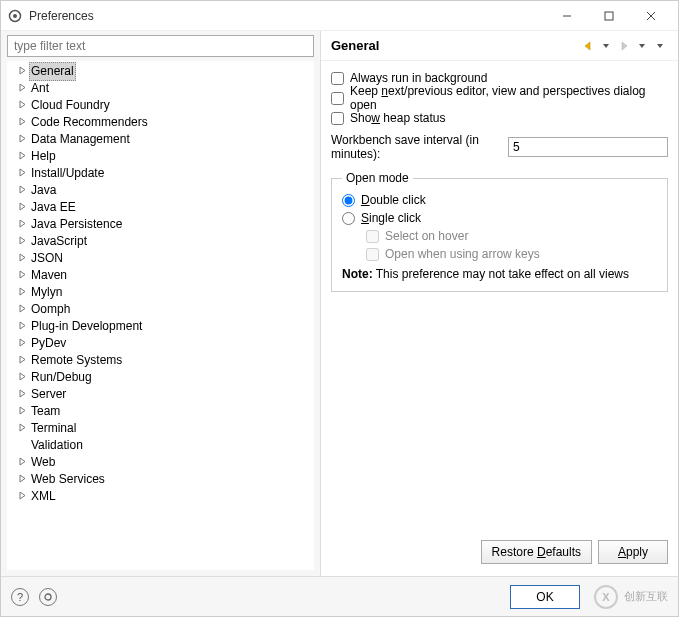 Image resolution: width=679 pixels, height=617 pixels. Describe the element at coordinates (567, 16) in the screenshot. I see `minimize-button` at that location.